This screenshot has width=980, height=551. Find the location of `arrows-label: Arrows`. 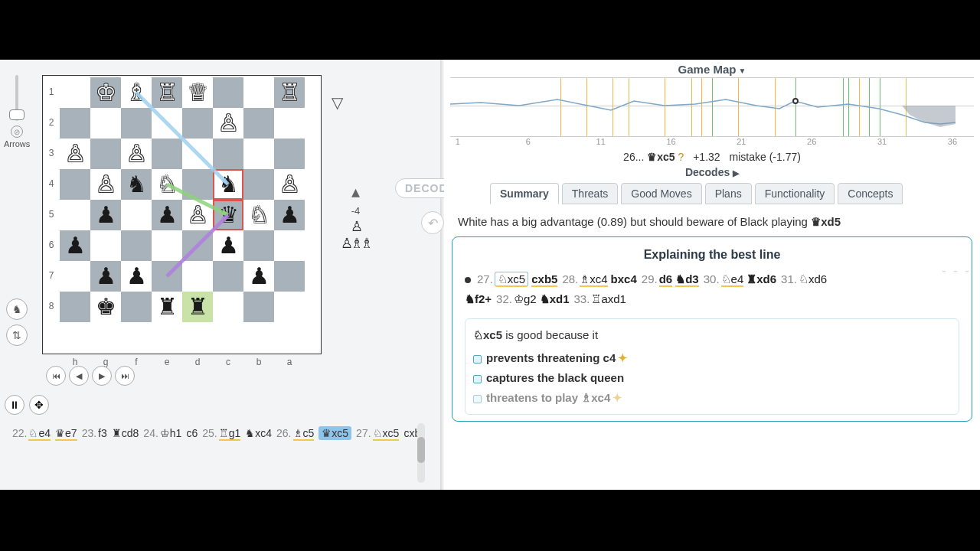

arrows-label: Arrows is located at coordinates (17, 144).